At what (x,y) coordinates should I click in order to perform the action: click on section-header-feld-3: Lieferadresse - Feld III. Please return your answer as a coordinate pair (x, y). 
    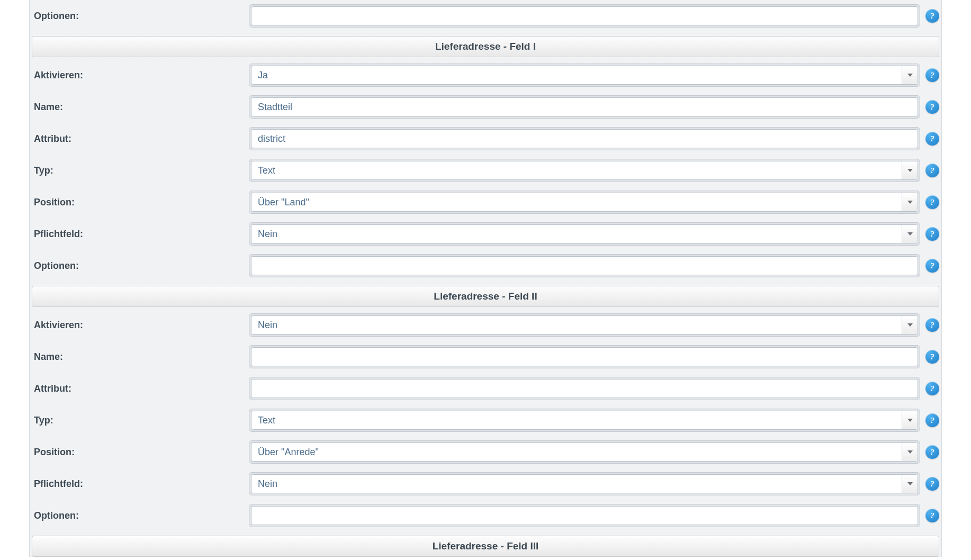
    Looking at the image, I should click on (485, 546).